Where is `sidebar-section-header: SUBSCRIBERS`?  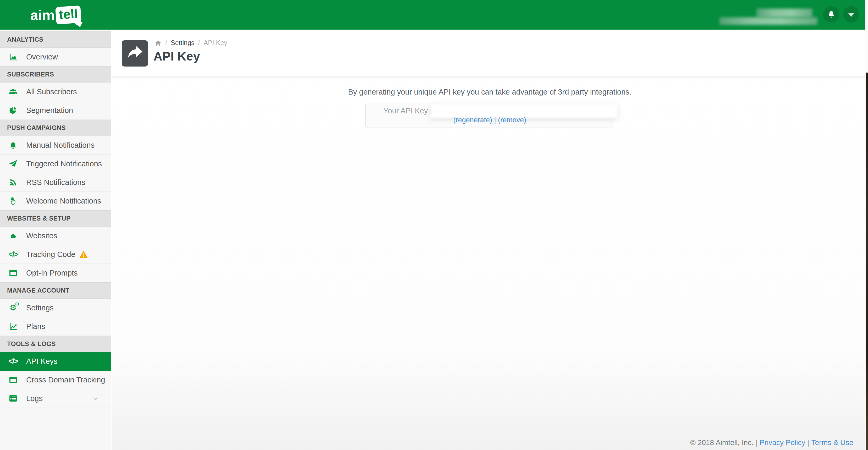 sidebar-section-header: SUBSCRIBERS is located at coordinates (56, 74).